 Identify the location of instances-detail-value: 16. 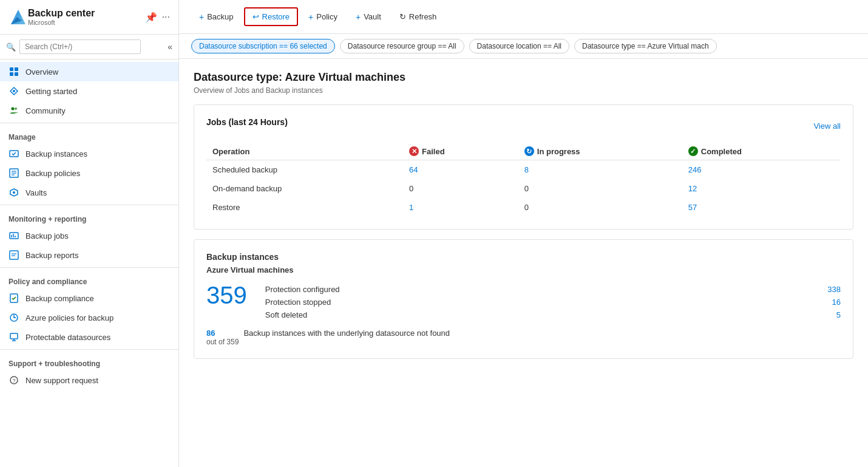
(836, 302).